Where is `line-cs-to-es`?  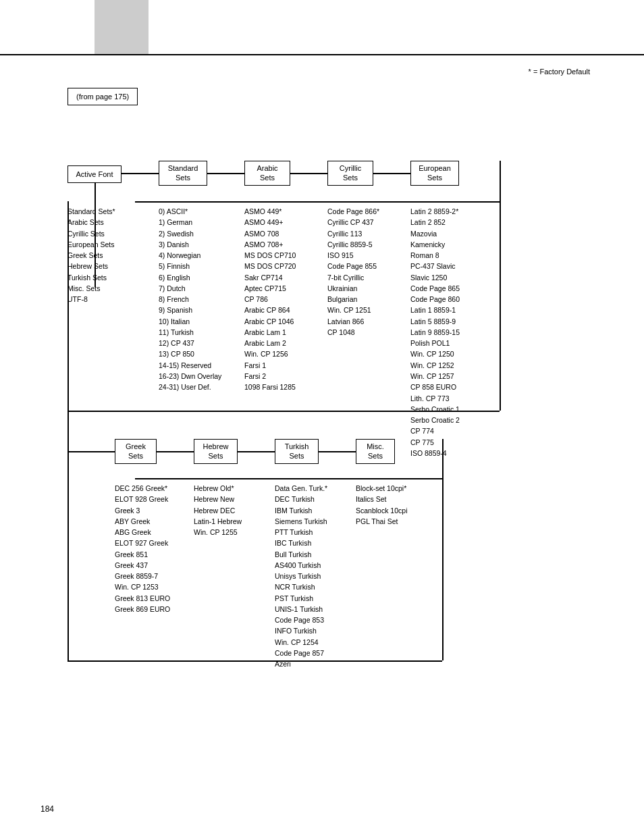
line-cs-to-es is located at coordinates (392, 174).